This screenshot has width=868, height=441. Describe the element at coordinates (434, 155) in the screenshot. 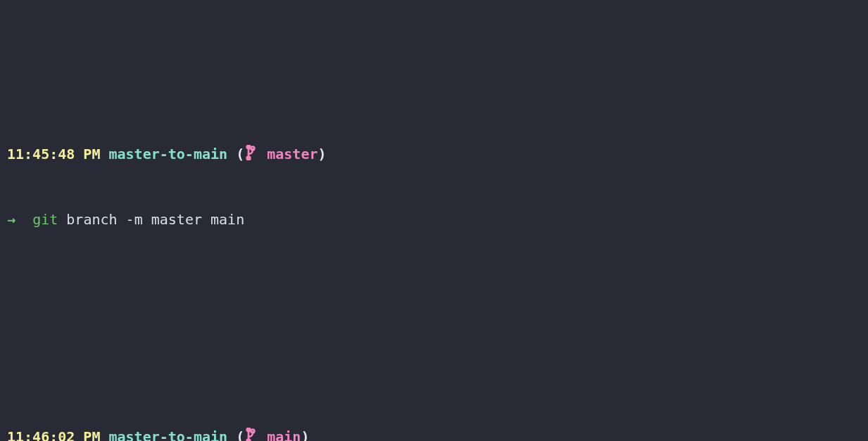

I see `prompt-line: 11:45:48 PM master-to-main ( master)` at that location.